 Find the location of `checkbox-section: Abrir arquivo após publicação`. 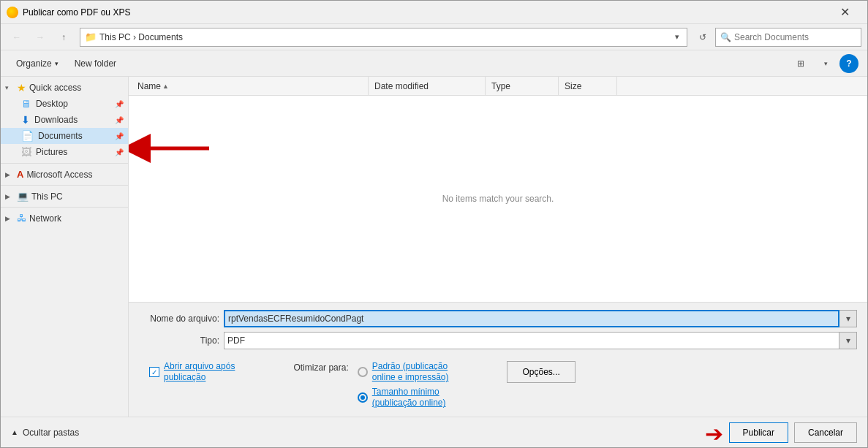

checkbox-section: Abrir arquivo após publicação is located at coordinates (192, 373).